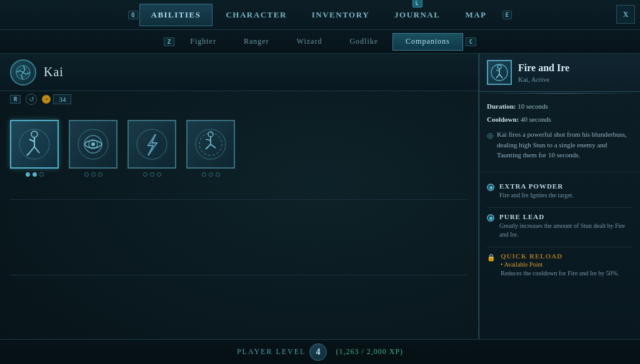  Describe the element at coordinates (256, 15) in the screenshot. I see `character-tab-label: CHARACTER` at that location.